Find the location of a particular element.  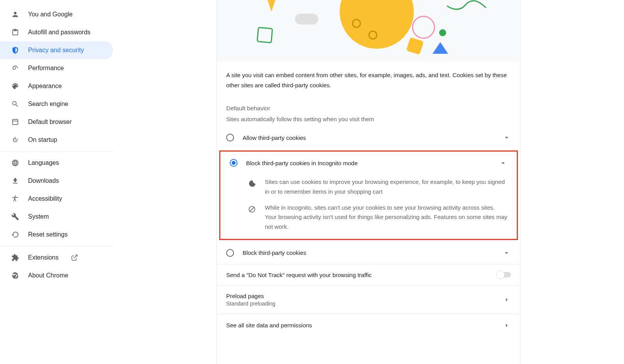

sidebar-item-autofill: Autofill and passwords is located at coordinates (57, 32).